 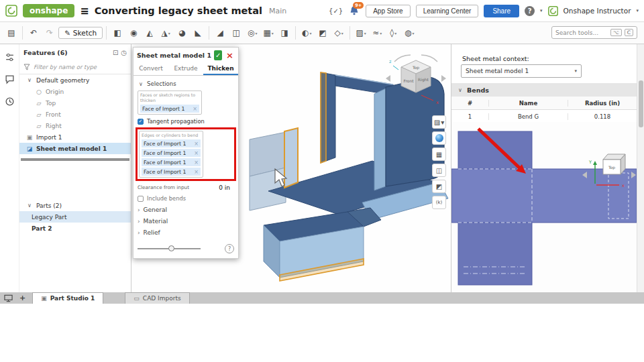 I want to click on rotate-left-arrow-icon, so click(x=388, y=78).